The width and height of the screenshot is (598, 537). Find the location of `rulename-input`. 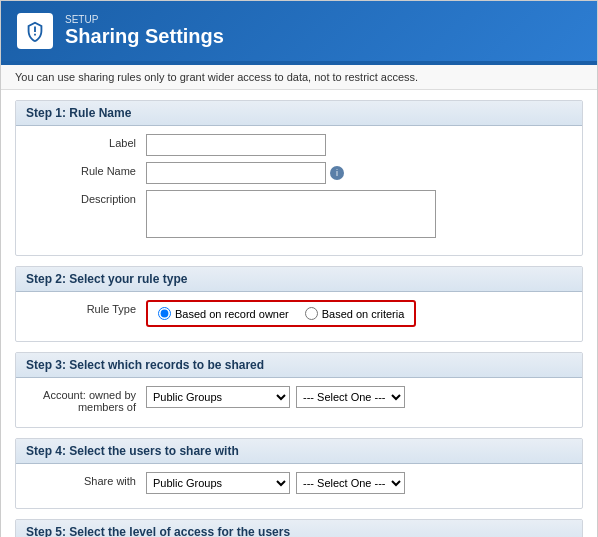

rulename-input is located at coordinates (236, 173).